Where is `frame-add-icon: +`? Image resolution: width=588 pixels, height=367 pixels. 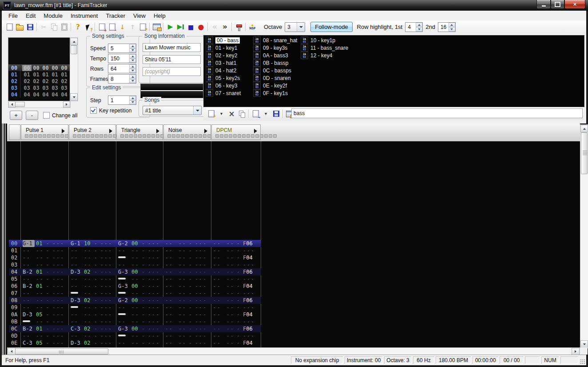
frame-add-icon: + is located at coordinates (102, 27).